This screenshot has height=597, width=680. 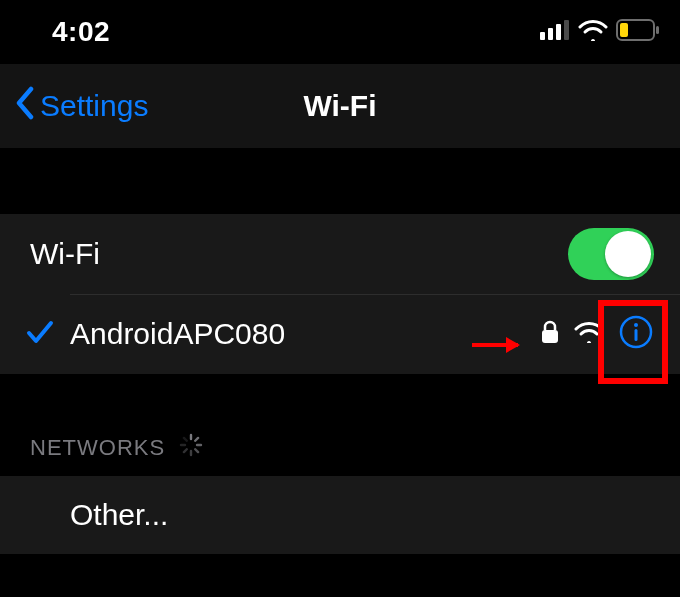 I want to click on checkmark-icon, so click(x=40, y=334).